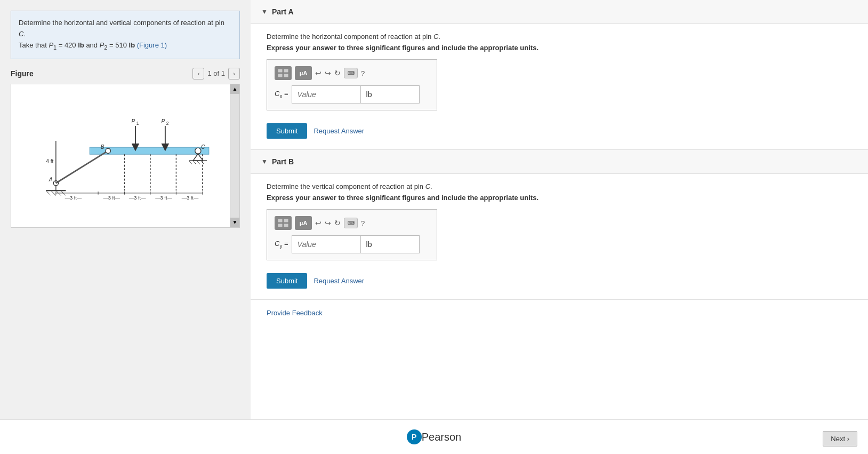 The height and width of the screenshot is (454, 868). I want to click on part-b-input-label: Cy =, so click(282, 244).